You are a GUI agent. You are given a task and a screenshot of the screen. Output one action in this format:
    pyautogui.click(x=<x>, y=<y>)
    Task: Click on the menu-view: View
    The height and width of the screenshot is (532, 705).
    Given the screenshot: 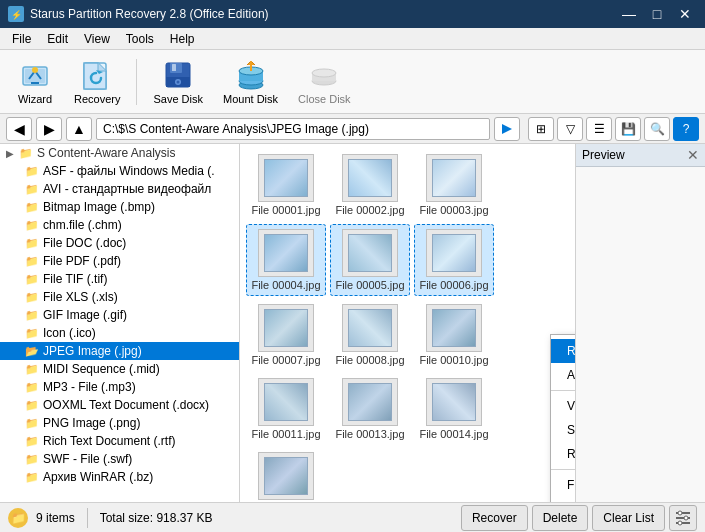 What is the action you would take?
    pyautogui.click(x=97, y=39)
    